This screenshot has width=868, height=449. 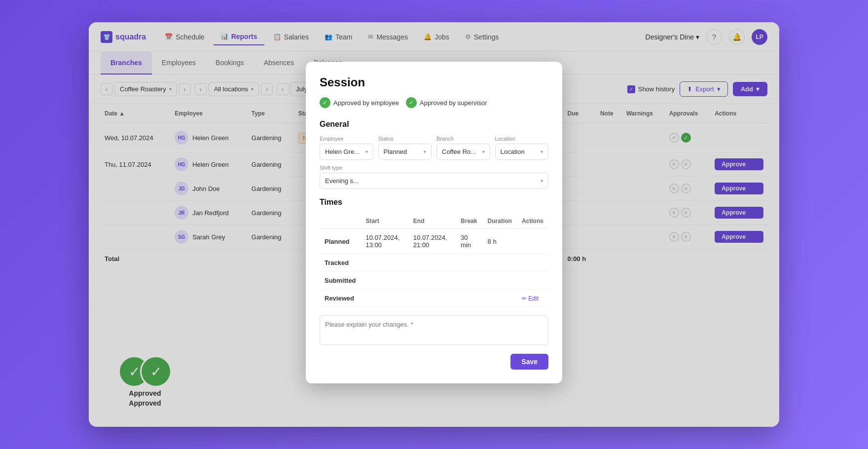 I want to click on status-selector: Planned ▾, so click(x=405, y=152).